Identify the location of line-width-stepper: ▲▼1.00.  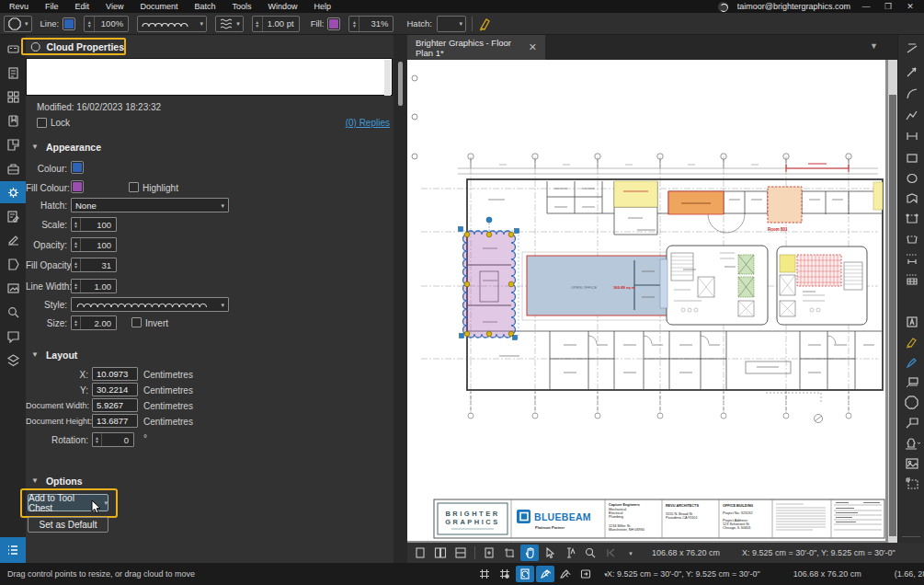
(94, 286).